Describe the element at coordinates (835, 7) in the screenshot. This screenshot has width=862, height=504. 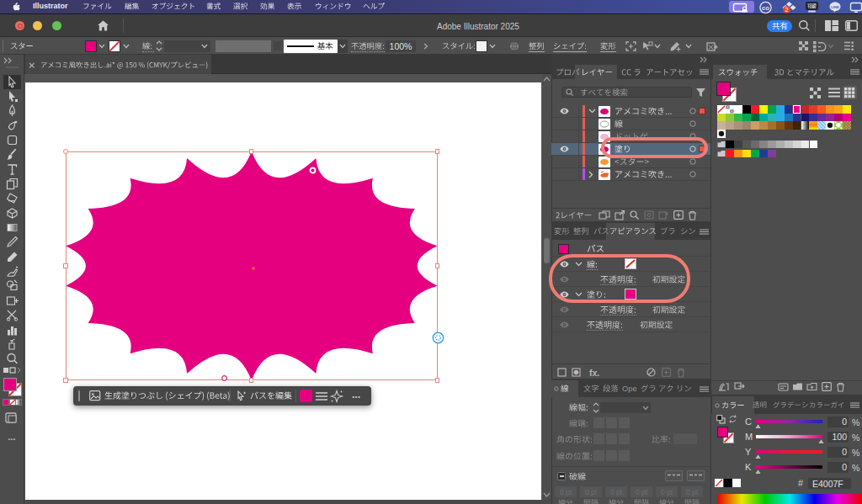
I see `svg-text: LINE` at that location.